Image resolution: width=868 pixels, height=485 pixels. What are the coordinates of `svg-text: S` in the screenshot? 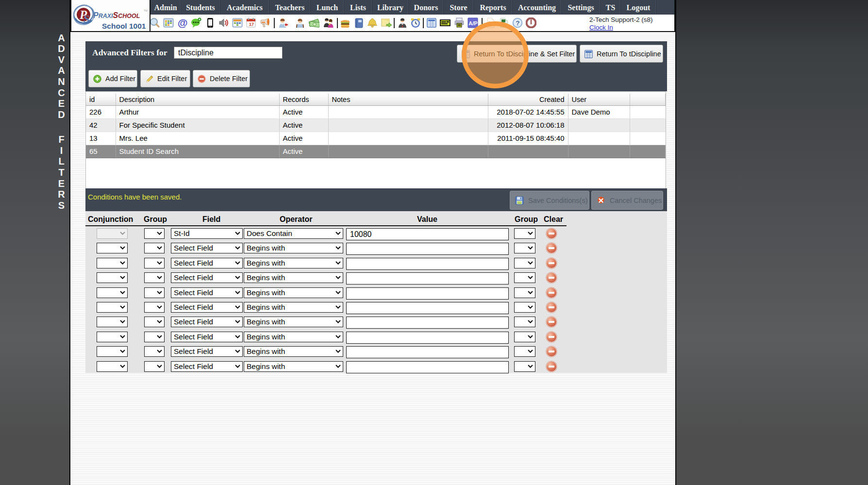 It's located at (86, 18).